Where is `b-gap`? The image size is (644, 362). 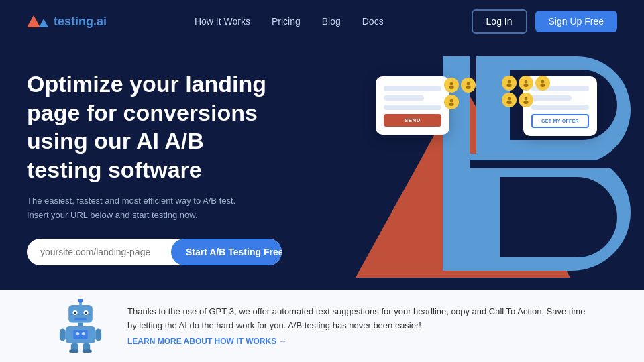
b-gap is located at coordinates (547, 164).